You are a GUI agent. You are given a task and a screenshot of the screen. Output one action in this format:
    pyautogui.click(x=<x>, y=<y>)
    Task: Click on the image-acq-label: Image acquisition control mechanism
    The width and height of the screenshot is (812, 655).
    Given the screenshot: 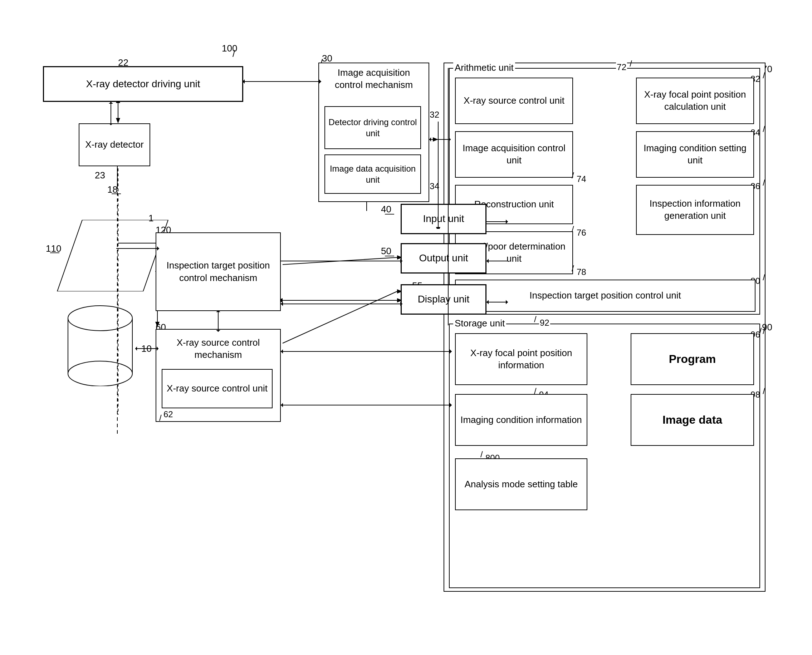 What is the action you would take?
    pyautogui.click(x=374, y=79)
    